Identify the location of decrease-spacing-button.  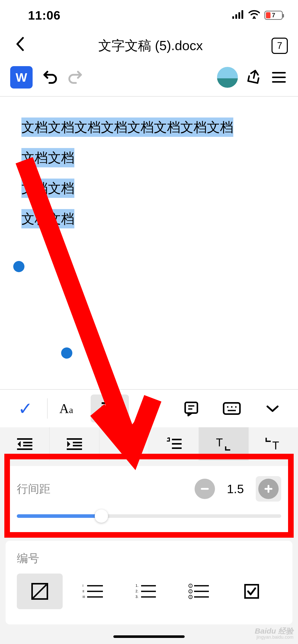
(205, 489).